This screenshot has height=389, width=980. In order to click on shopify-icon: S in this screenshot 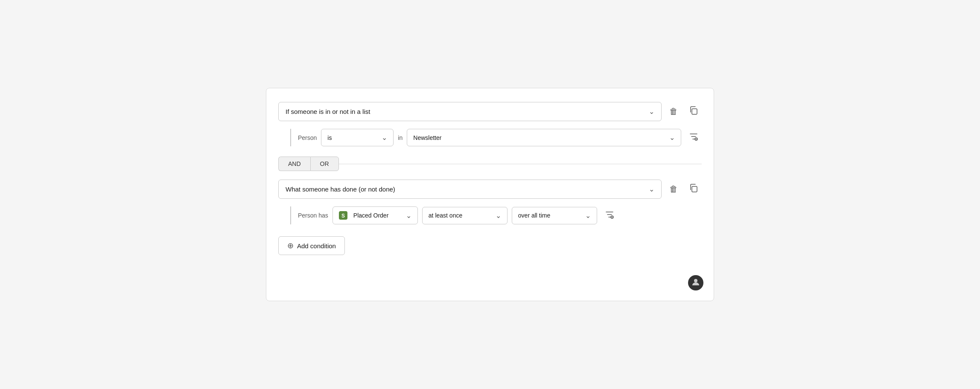, I will do `click(343, 215)`.